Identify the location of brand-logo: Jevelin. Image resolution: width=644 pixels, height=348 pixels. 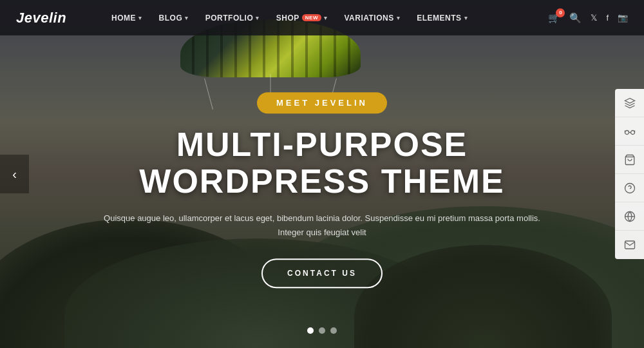
(41, 18).